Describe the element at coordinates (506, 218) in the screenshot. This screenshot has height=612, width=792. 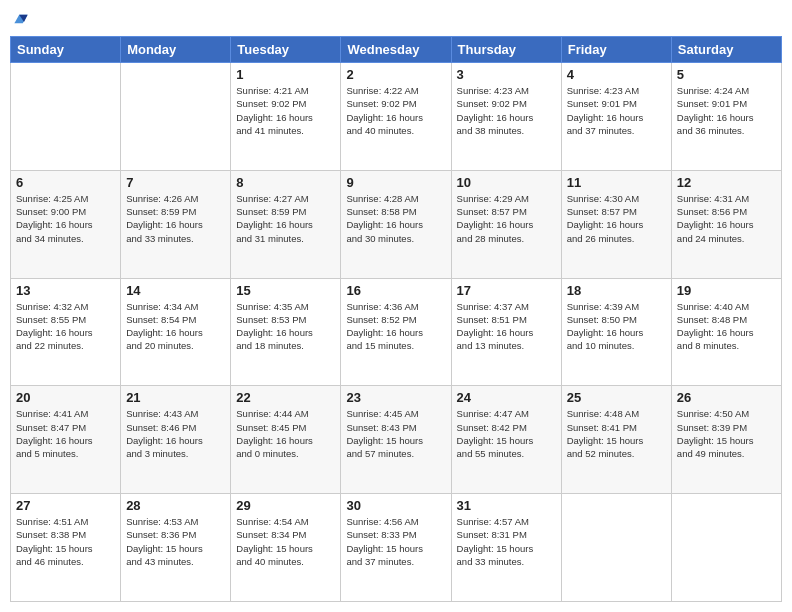
I see `day-info: Sunrise: 4:29 AM Sunset: 8:57 PM Dayligh…` at that location.